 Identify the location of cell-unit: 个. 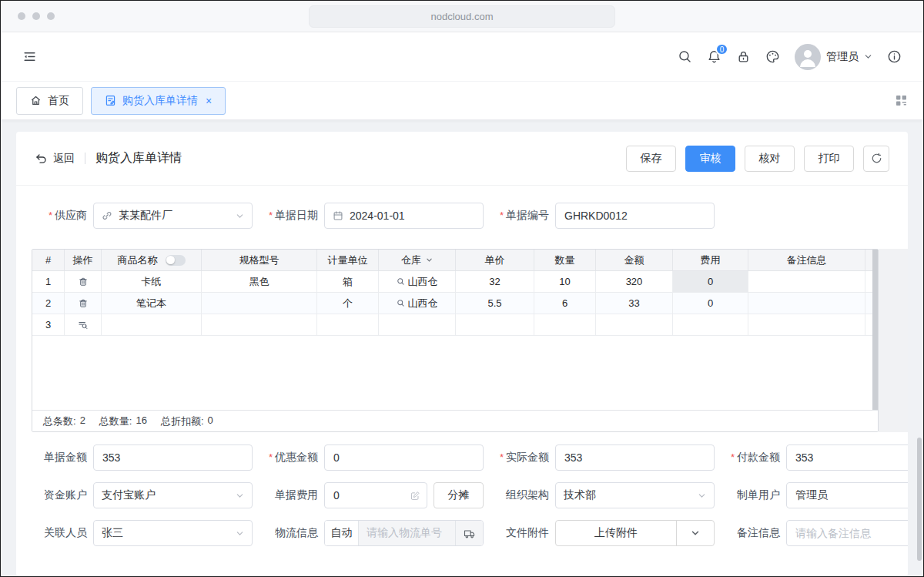
(348, 304).